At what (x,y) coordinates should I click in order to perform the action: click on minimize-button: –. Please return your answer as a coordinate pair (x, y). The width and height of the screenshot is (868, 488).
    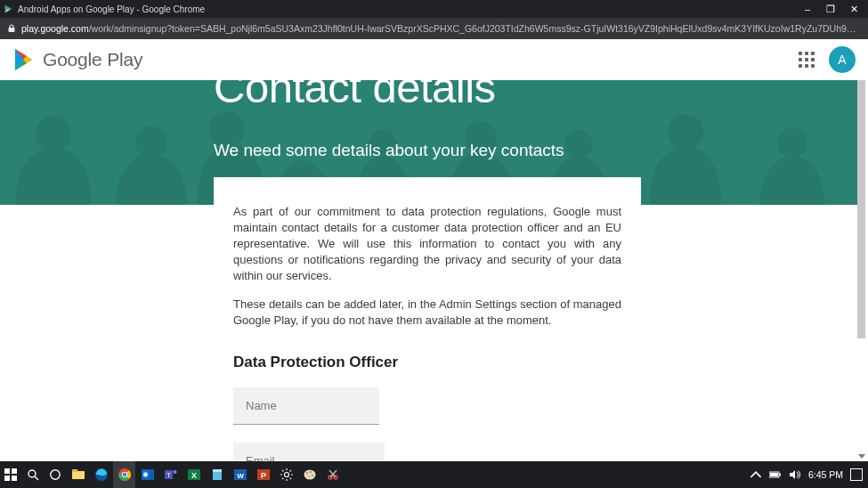
    Looking at the image, I should click on (807, 9).